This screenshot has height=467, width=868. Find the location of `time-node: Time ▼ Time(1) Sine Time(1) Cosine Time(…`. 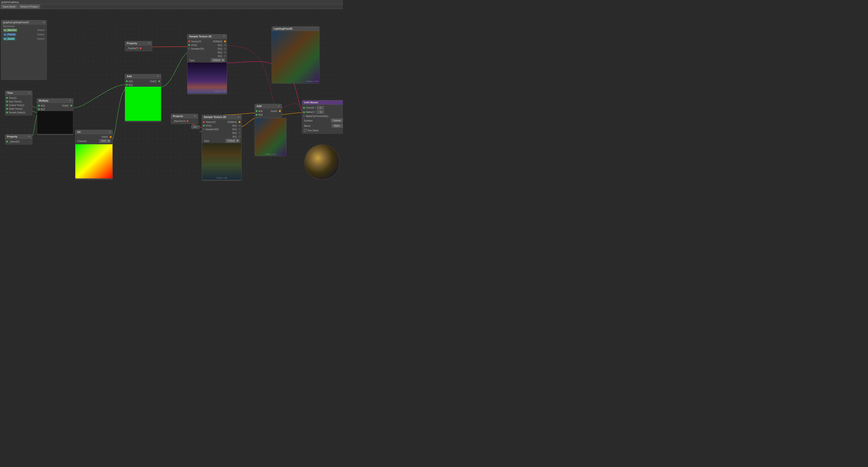

time-node: Time ▼ Time(1) Sine Time(1) Cosine Time(… is located at coordinates (19, 103).